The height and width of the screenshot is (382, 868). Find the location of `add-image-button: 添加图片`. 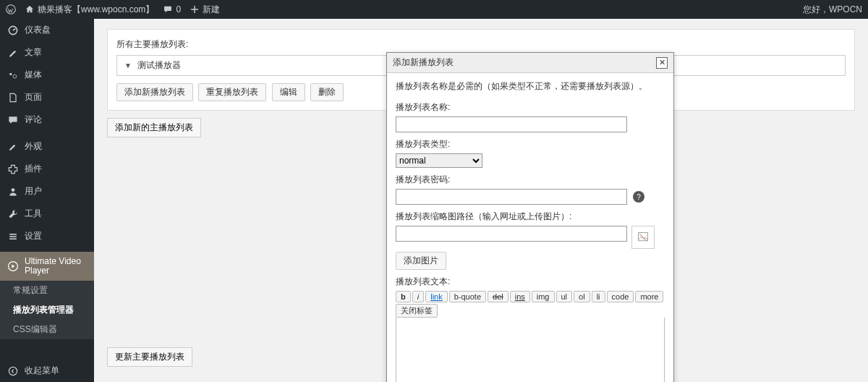

add-image-button: 添加图片 is located at coordinates (421, 260).